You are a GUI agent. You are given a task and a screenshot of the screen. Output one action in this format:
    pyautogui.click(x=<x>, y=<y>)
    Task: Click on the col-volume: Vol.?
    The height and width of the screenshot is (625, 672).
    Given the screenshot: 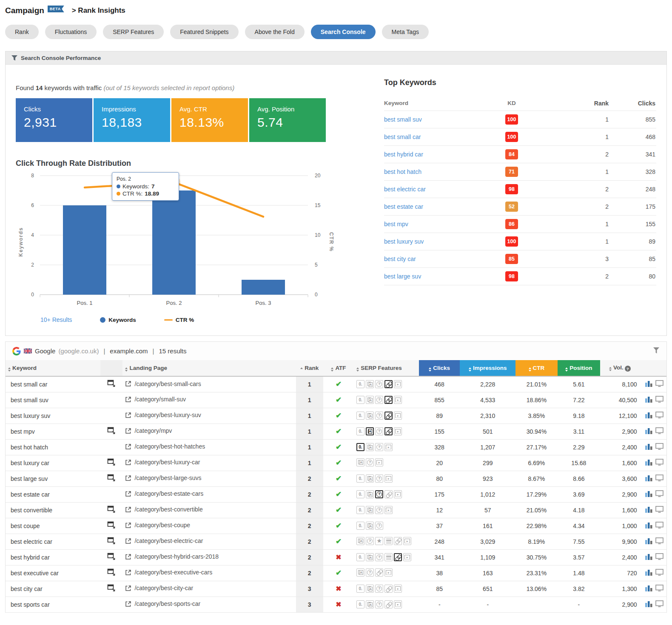 What is the action you would take?
    pyautogui.click(x=620, y=368)
    